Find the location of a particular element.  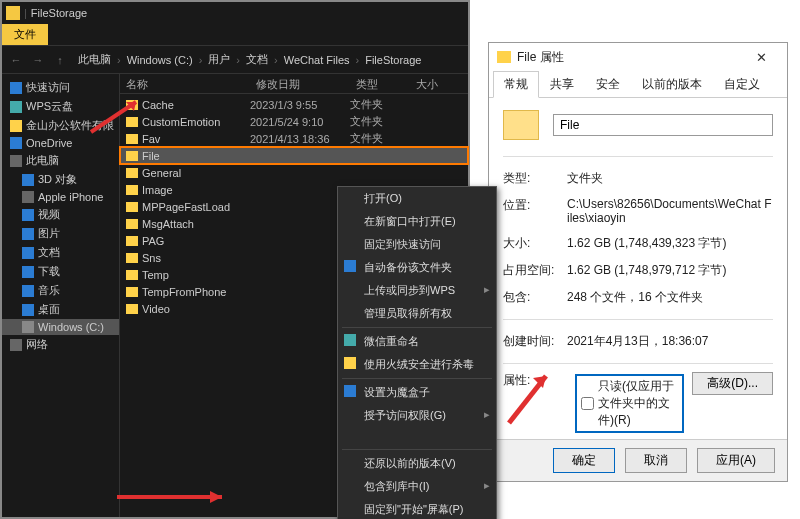

col-size: 大小 is located at coordinates (435, 84).